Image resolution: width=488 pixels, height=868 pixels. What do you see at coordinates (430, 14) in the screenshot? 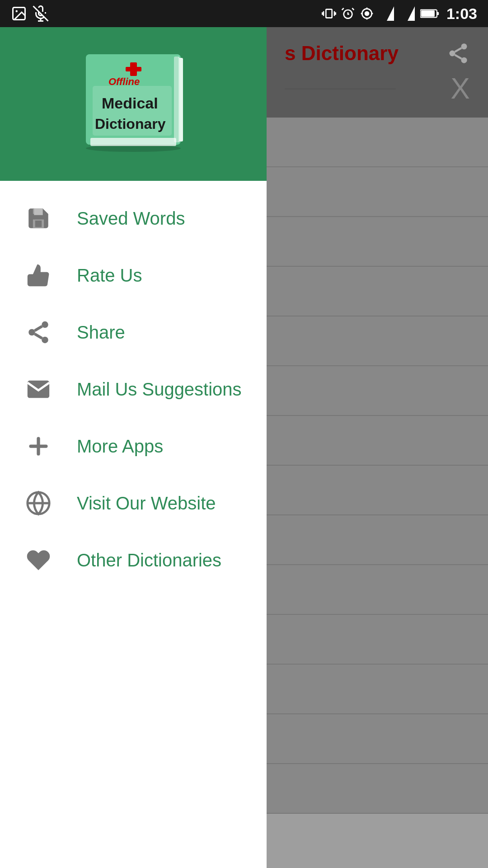
I see `battery-icon` at bounding box center [430, 14].